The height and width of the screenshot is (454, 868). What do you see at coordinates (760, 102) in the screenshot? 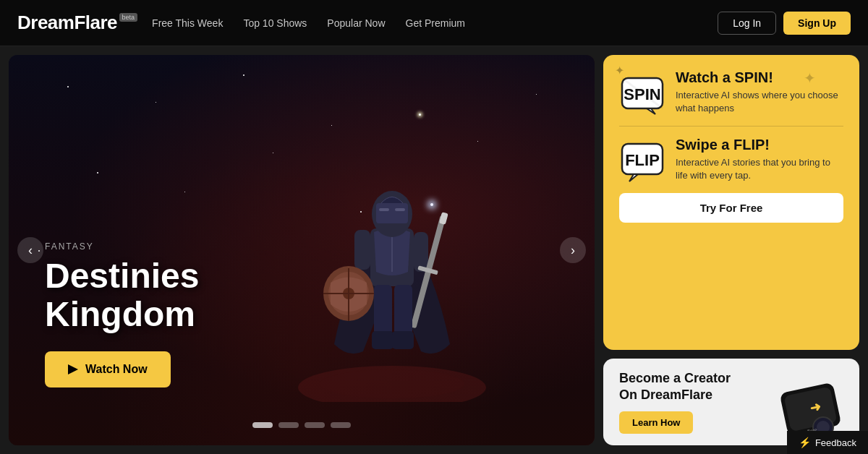
I see `spin-desc: Interactive AI shows where you choose wh…` at bounding box center [760, 102].